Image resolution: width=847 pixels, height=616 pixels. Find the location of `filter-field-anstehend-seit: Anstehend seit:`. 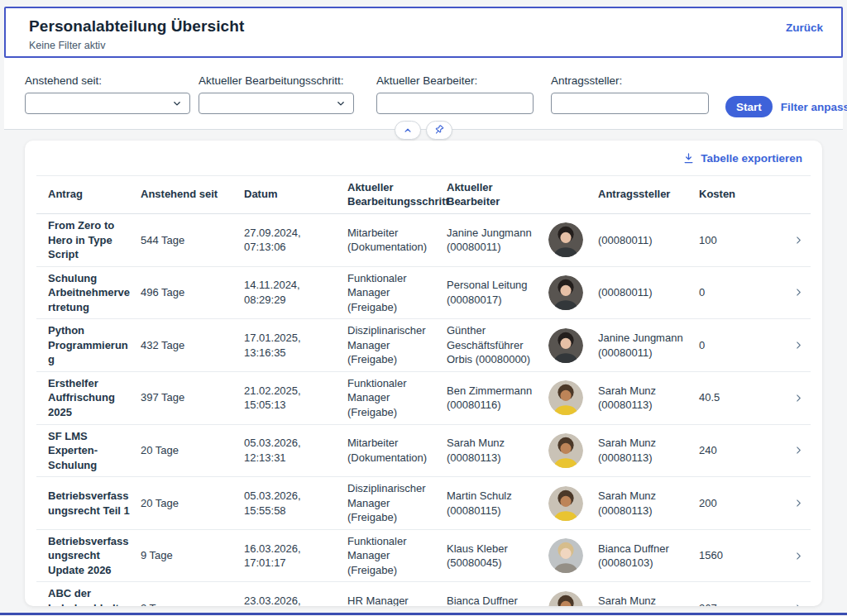

filter-field-anstehend-seit: Anstehend seit: is located at coordinates (108, 94).